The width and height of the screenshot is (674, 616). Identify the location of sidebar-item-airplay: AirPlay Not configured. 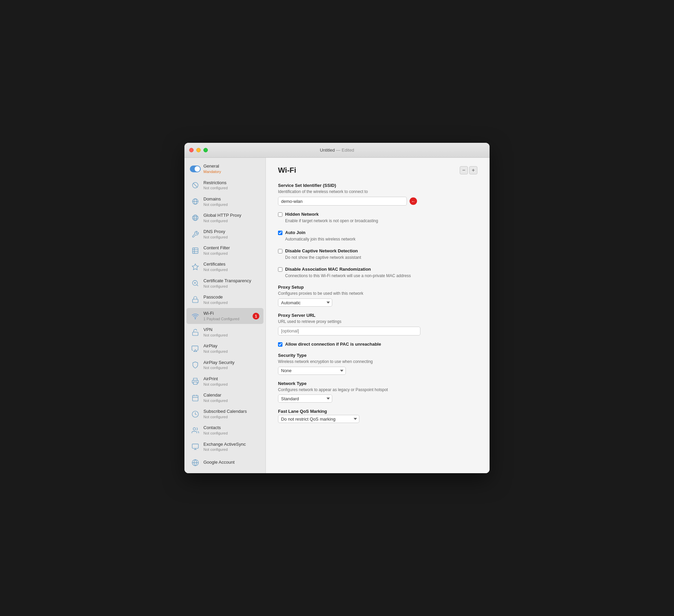
(225, 349).